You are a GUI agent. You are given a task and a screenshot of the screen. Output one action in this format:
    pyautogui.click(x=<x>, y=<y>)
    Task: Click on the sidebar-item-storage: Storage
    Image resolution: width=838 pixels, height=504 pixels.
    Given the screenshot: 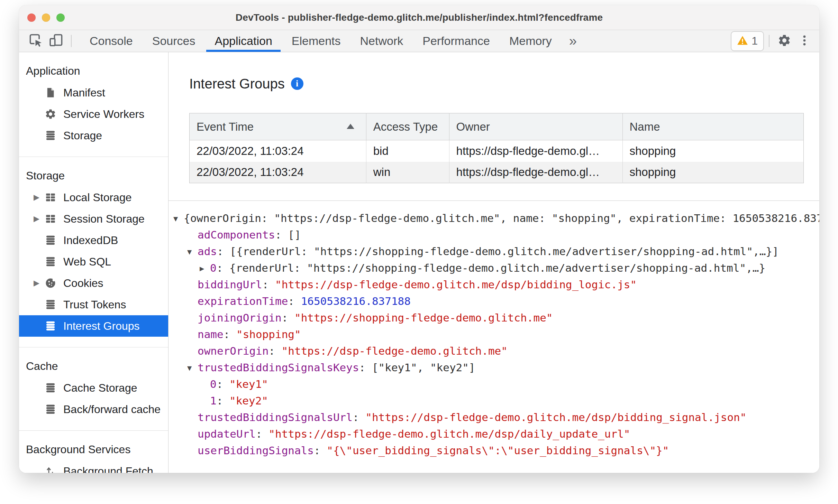 What is the action you would take?
    pyautogui.click(x=93, y=136)
    